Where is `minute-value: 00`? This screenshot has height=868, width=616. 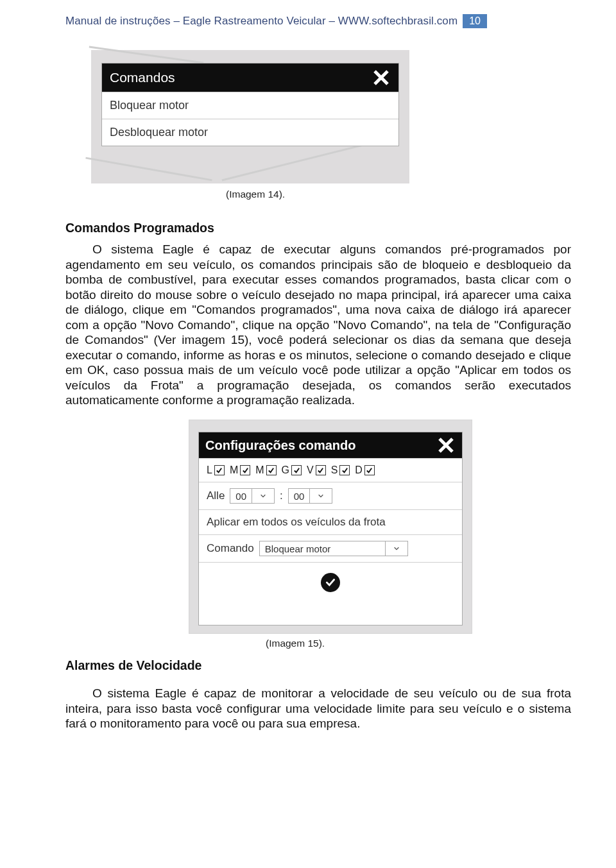
minute-value: 00 is located at coordinates (299, 497).